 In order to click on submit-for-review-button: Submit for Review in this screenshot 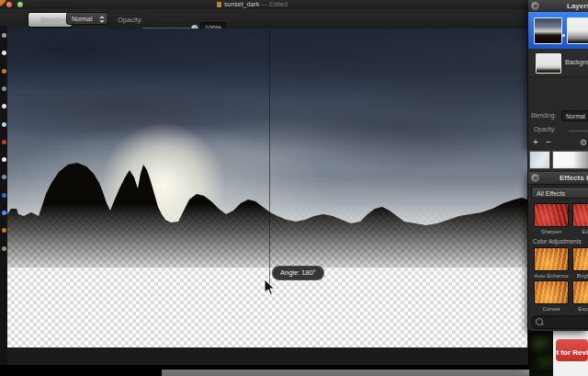, I will do `click(571, 350)`.